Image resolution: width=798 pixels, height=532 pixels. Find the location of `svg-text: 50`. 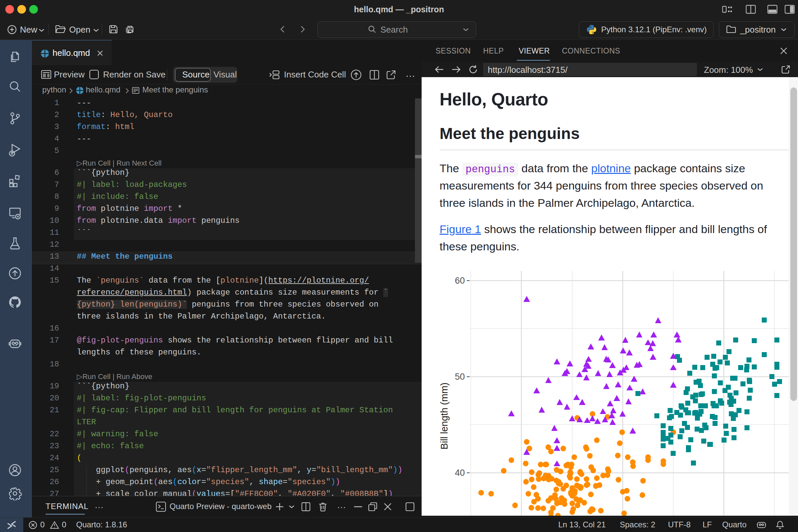

svg-text: 50 is located at coordinates (460, 377).